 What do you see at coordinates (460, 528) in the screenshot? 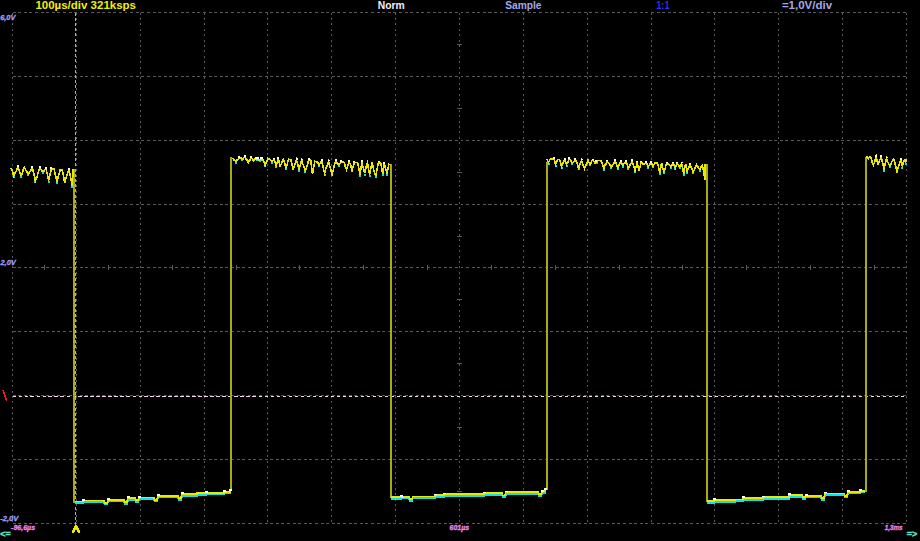
I see `svg-text: 601µs` at bounding box center [460, 528].